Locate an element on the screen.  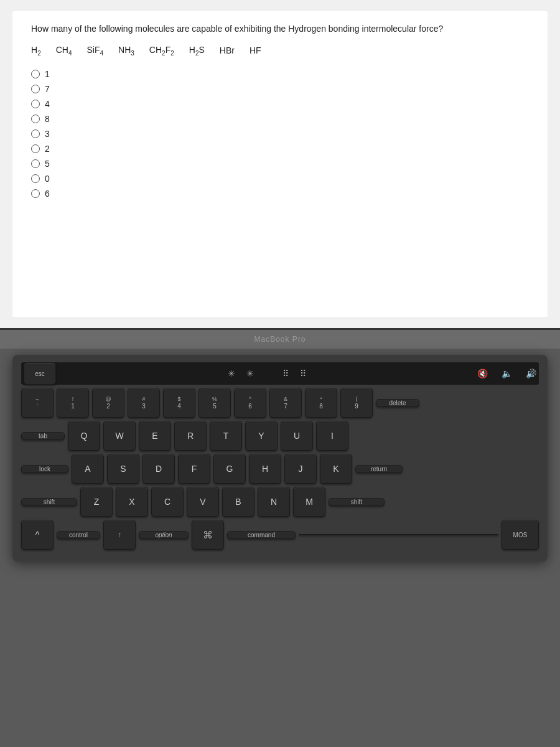
keyboard-brightness-up-icon: ⠿ is located at coordinates (303, 374).